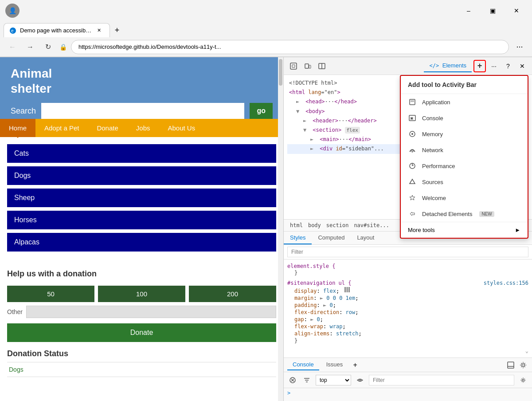 This screenshot has width=532, height=401. I want to click on css-flex-direction: flex-direction: row;, so click(408, 312).